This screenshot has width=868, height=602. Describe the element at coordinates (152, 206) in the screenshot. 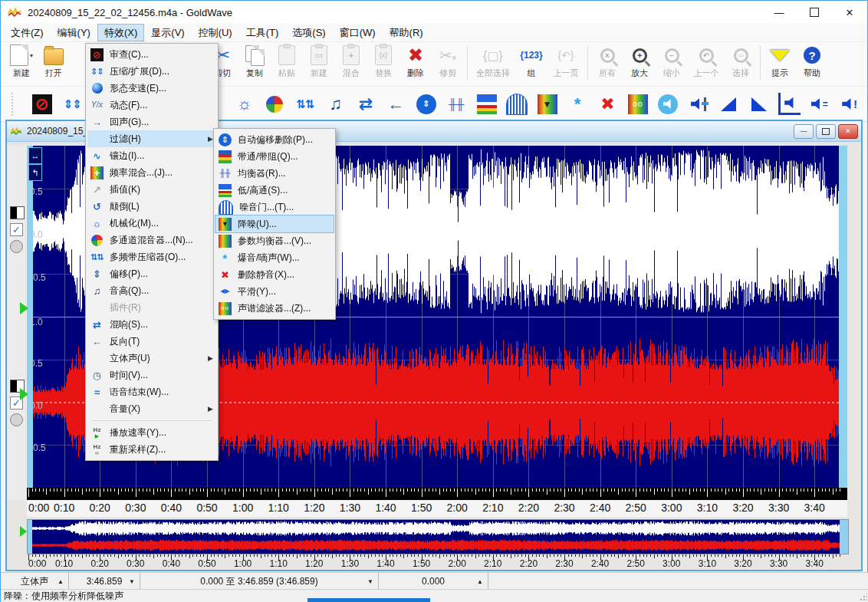

I see `menu-item-invert: ↺颠倒(L)` at that location.